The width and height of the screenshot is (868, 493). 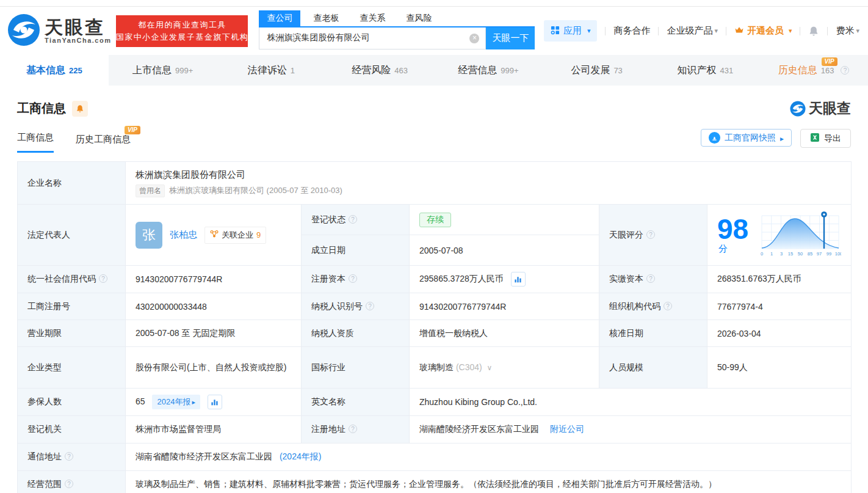 What do you see at coordinates (706, 70) in the screenshot?
I see `tab-intellectual-property: 知识产权 431` at bounding box center [706, 70].